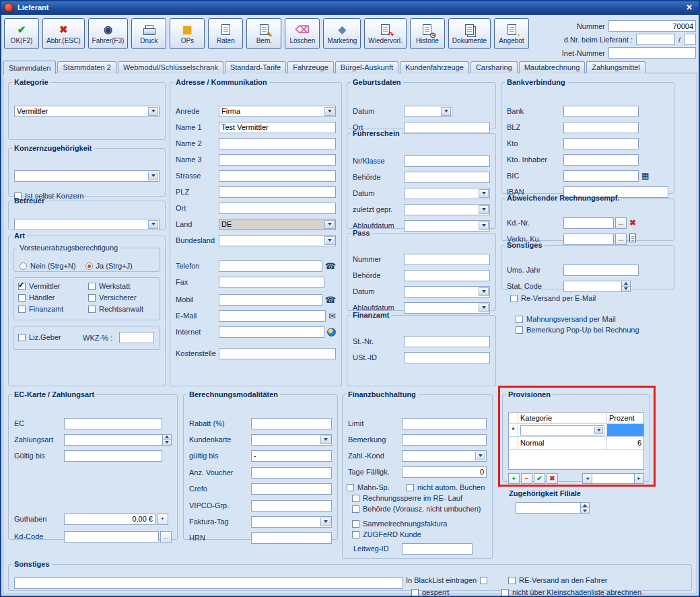 This screenshot has height=597, width=700. Describe the element at coordinates (355, 534) in the screenshot. I see `zugferd-checkbox` at that location.